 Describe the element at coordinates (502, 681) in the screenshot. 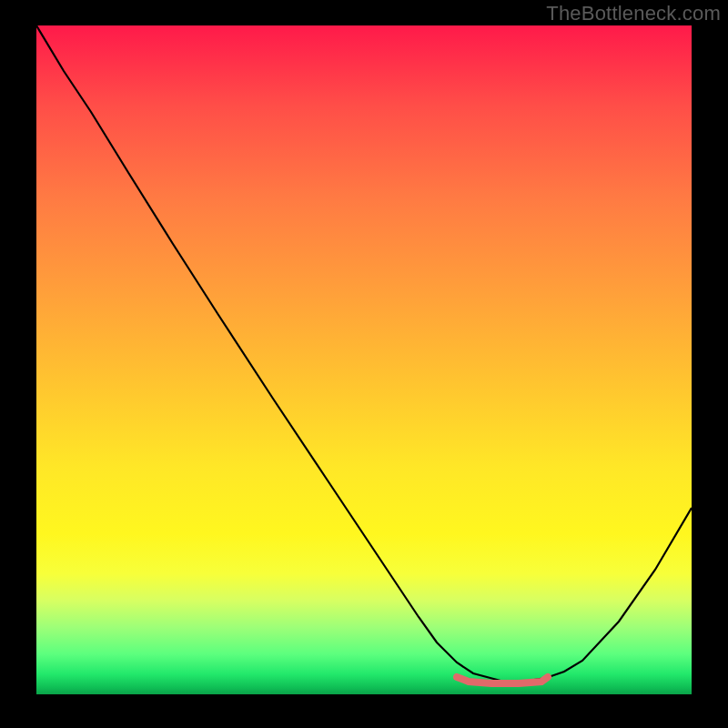

I see `highlight-flat-min-path` at that location.